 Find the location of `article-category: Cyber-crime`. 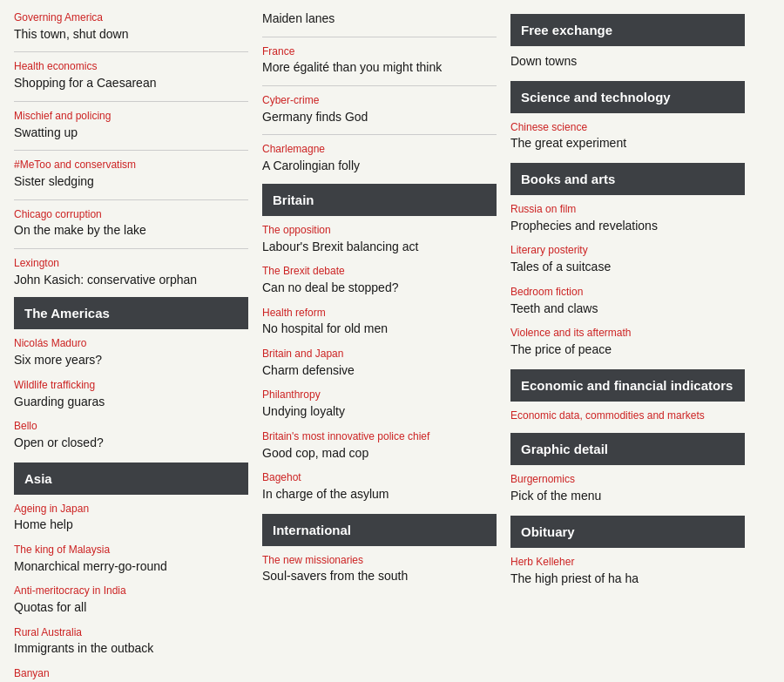

article-category: Cyber-crime is located at coordinates (380, 101).